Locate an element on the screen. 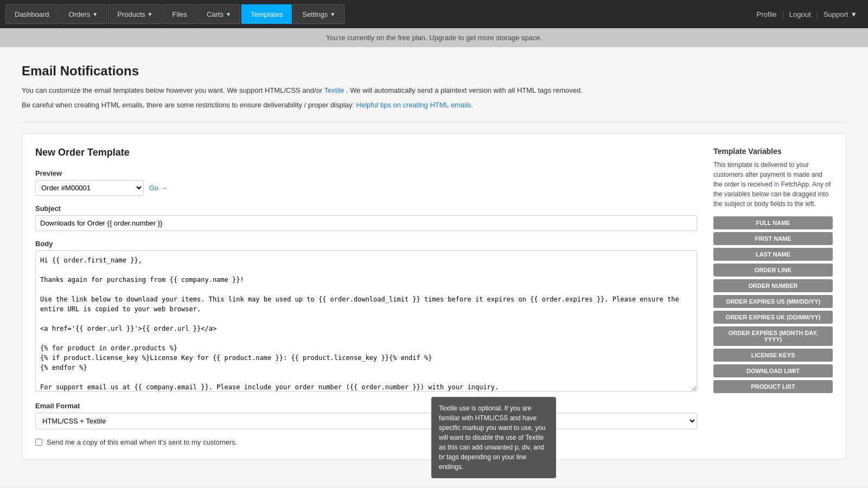 This screenshot has height=488, width=868. section-divider is located at coordinates (434, 123).